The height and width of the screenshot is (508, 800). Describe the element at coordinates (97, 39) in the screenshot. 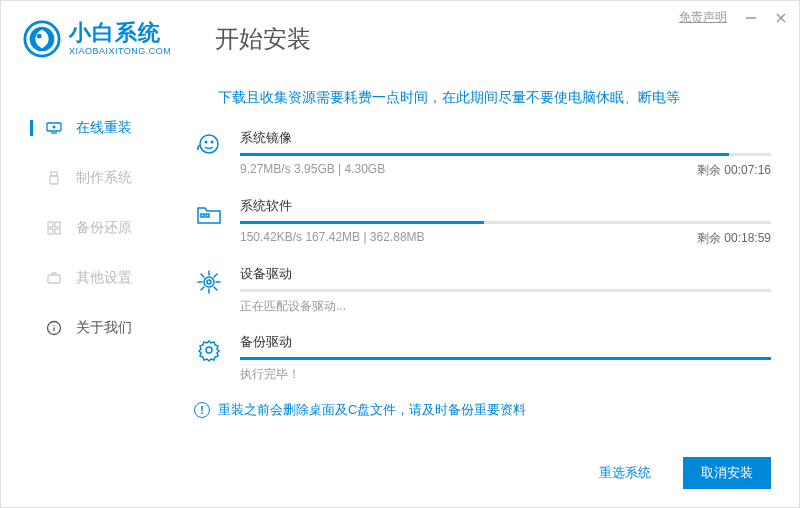

I see `logo: 小白系统 XIAOBAIXITONG.COM` at that location.